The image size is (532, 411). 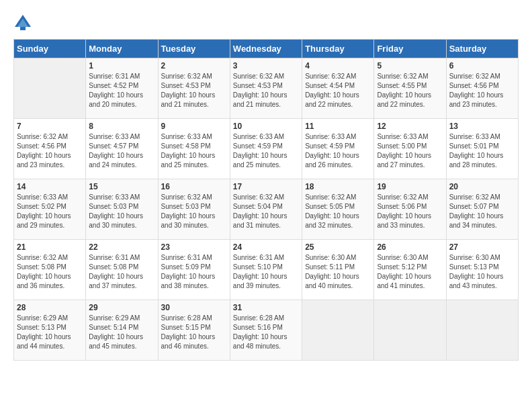 I want to click on day-info: Sunrise: 6:30 AMSunset: 5:13 PMDaylight:…, so click(x=482, y=272).